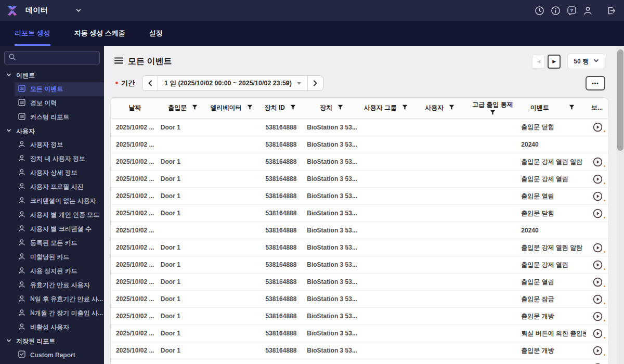 This screenshot has height=364, width=624. What do you see at coordinates (135, 108) in the screenshot?
I see `column-header-date: 날짜` at bounding box center [135, 108].